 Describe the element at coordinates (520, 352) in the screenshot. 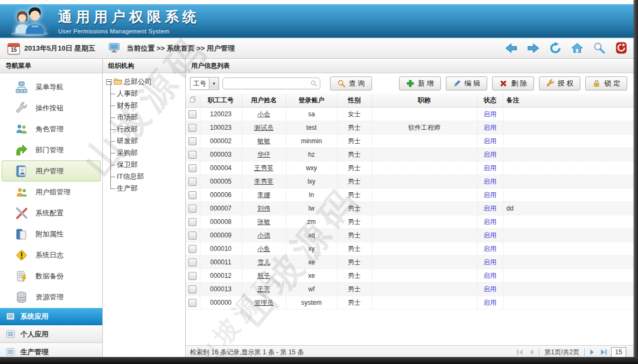

I see `first-page-button` at that location.